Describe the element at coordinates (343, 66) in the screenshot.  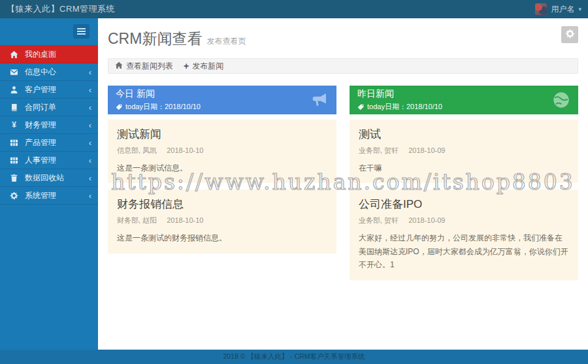
I see `breadcrumb: 查看新闻列表 + 发布新闻` at that location.